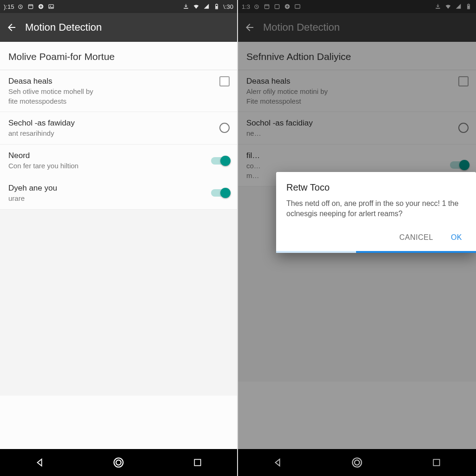  What do you see at coordinates (119, 7) in the screenshot?
I see `status-bar: ):15 \:30` at bounding box center [119, 7].